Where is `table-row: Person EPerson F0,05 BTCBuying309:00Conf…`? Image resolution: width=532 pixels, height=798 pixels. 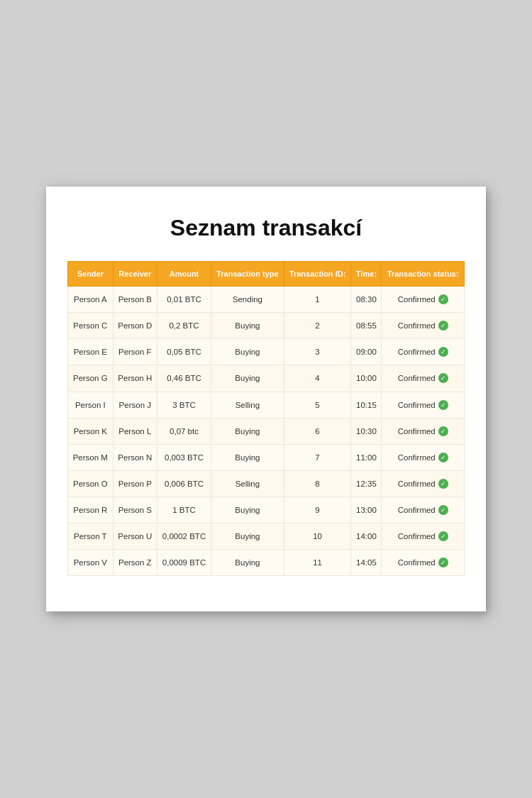 table-row: Person EPerson F0,05 BTCBuying309:00Conf… is located at coordinates (267, 352).